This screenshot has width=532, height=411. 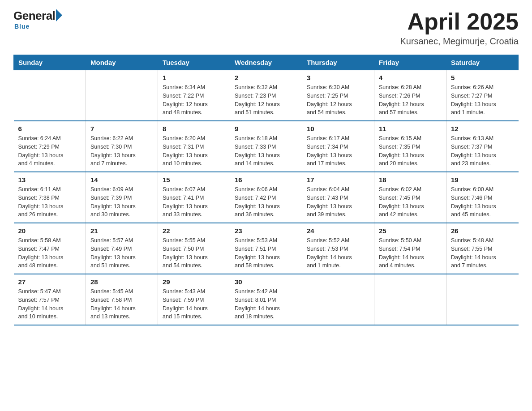 What do you see at coordinates (194, 63) in the screenshot?
I see `calendar-header-tuesday: Tuesday` at bounding box center [194, 63].